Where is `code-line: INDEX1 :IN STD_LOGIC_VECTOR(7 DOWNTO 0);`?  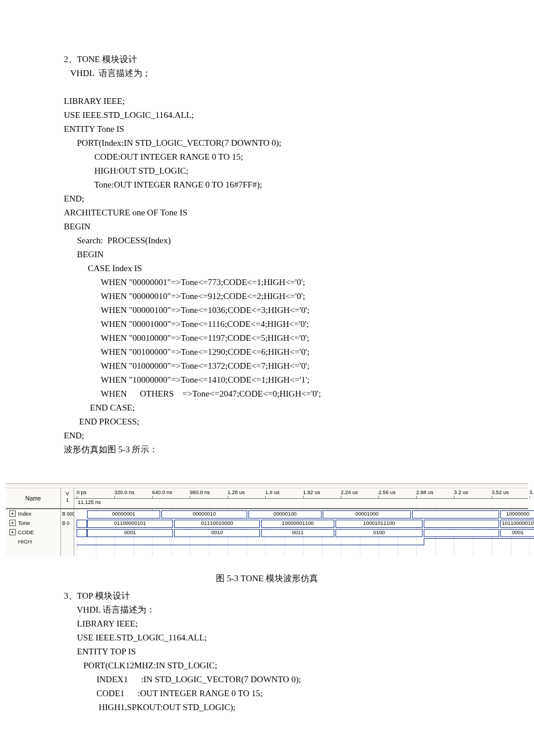 code-line: INDEX1 :IN STD_LOGIC_VECTOR(7 DOWNTO 0); is located at coordinates (267, 679).